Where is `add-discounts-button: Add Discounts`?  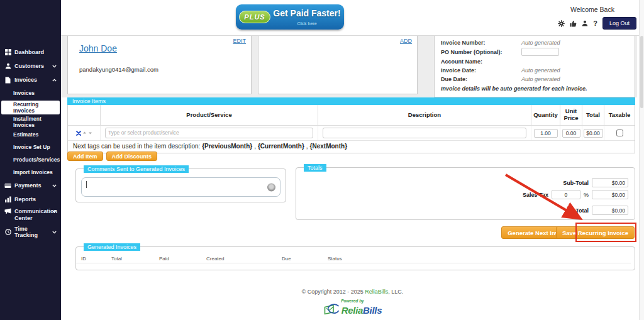 add-discounts-button: Add Discounts is located at coordinates (132, 156).